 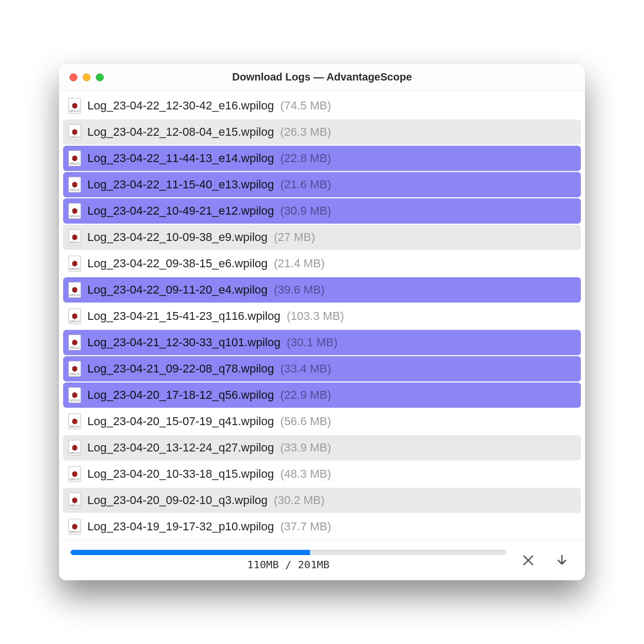 What do you see at coordinates (322, 395) in the screenshot?
I see `log-row: WPILOGLog_23-04-20_17-18-12_q56.wpilog(2…` at bounding box center [322, 395].